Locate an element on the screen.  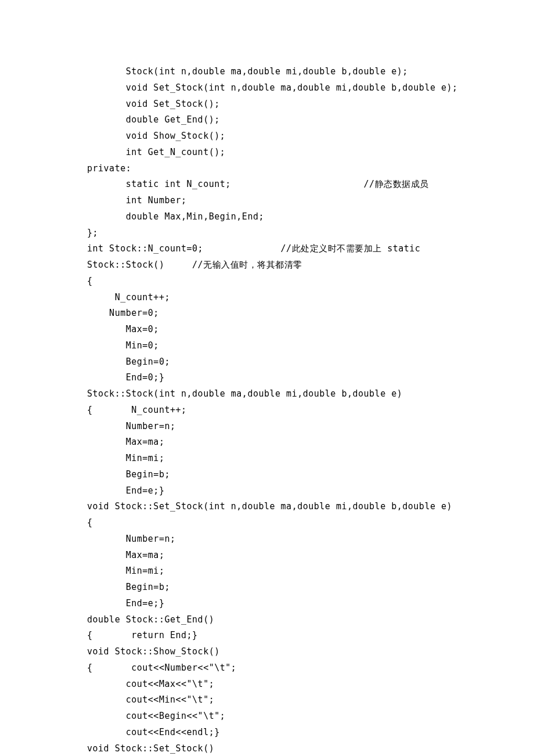
code-line: double Max,Min,Begin,End; is located at coordinates (311, 217).